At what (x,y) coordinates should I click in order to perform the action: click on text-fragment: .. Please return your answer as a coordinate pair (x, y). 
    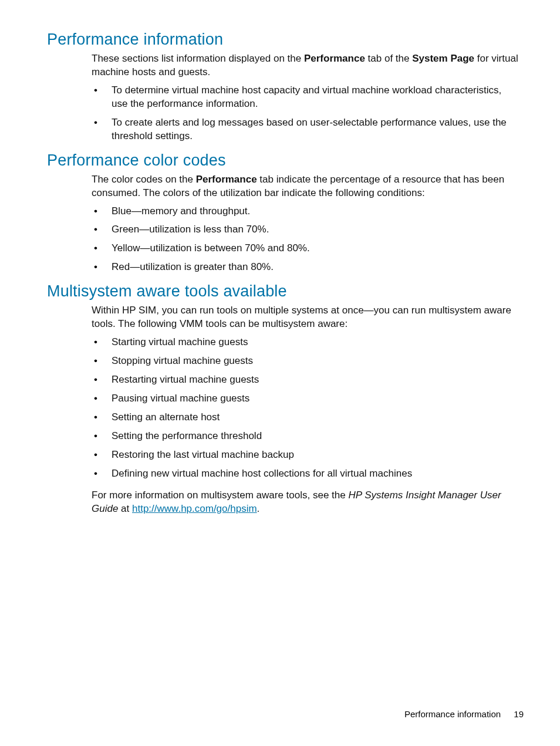
    Looking at the image, I should click on (258, 508).